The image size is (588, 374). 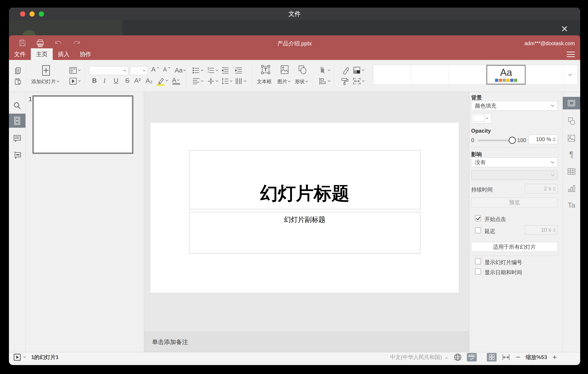 What do you see at coordinates (18, 82) in the screenshot?
I see `paste-button` at bounding box center [18, 82].